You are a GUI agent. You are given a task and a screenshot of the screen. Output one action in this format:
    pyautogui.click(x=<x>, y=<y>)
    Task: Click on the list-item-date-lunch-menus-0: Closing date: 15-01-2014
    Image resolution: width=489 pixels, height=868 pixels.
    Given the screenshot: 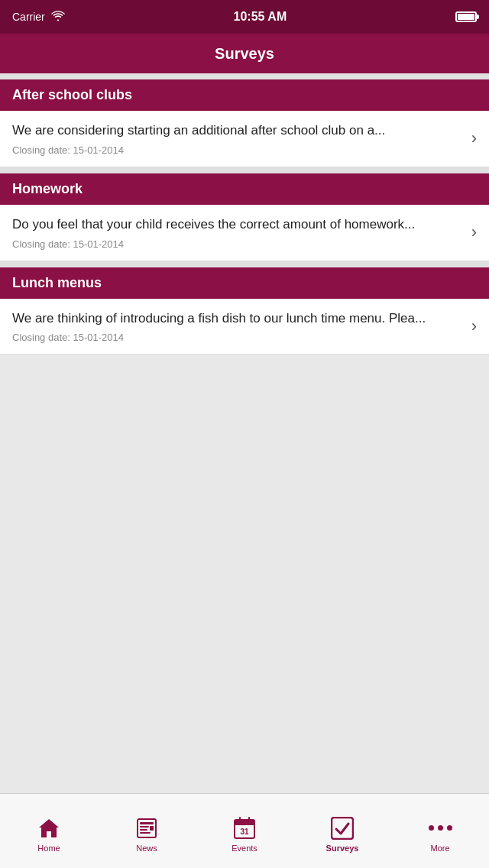 What is the action you would take?
    pyautogui.click(x=232, y=338)
    